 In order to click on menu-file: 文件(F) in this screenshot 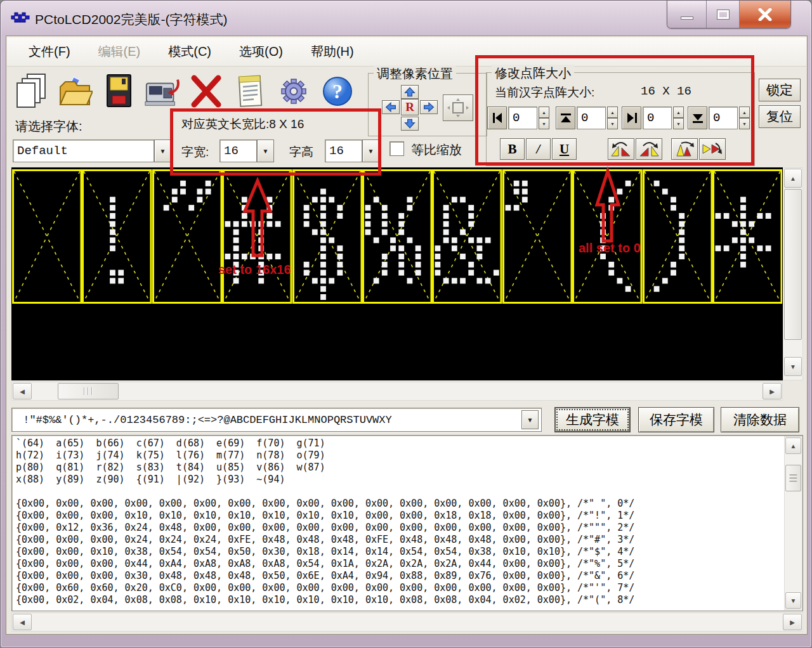, I will do `click(49, 52)`.